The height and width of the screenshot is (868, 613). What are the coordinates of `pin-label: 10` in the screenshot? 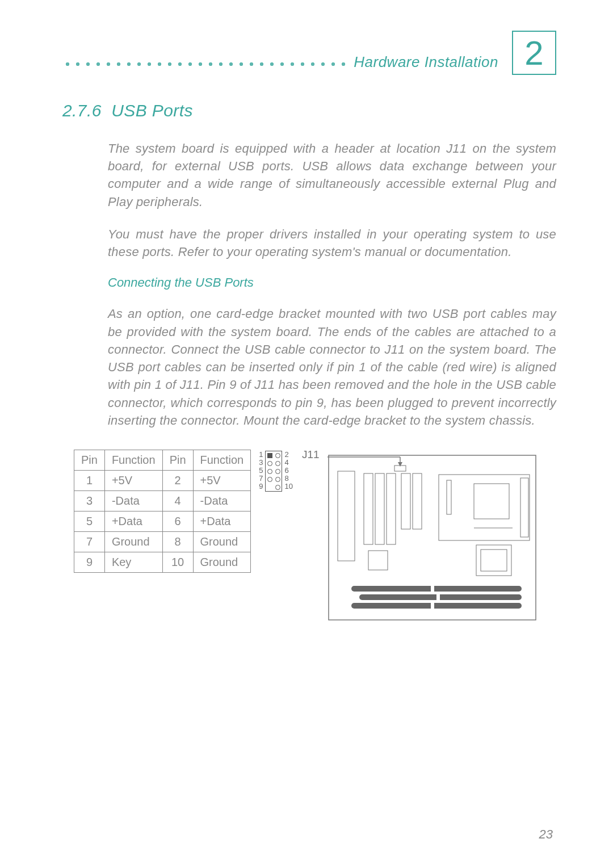 It's located at (288, 487).